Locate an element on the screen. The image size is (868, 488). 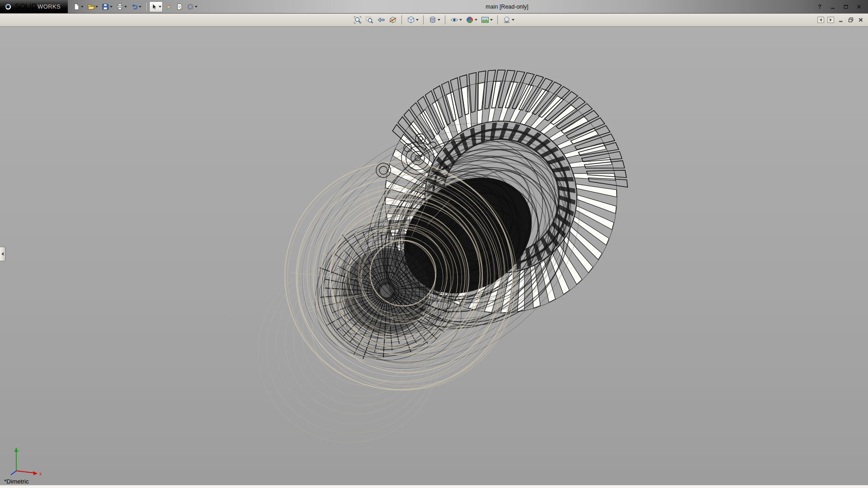
help-button: ? is located at coordinates (820, 7).